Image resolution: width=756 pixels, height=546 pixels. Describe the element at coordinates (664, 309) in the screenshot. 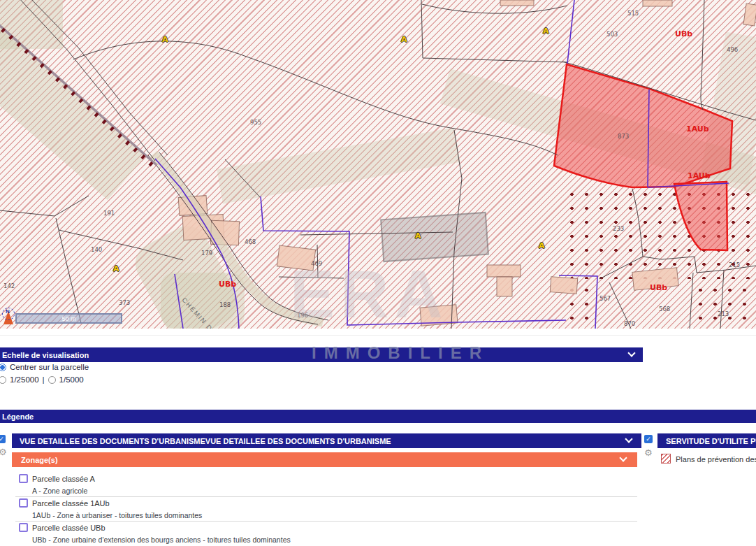

I see `map-label-568: 568` at that location.